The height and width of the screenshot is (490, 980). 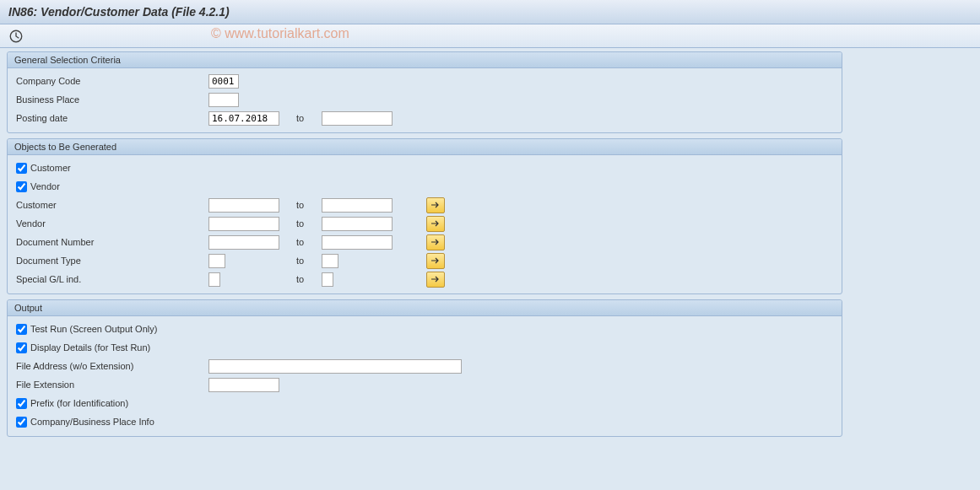 What do you see at coordinates (357, 206) in the screenshot?
I see `customer-to-input` at bounding box center [357, 206].